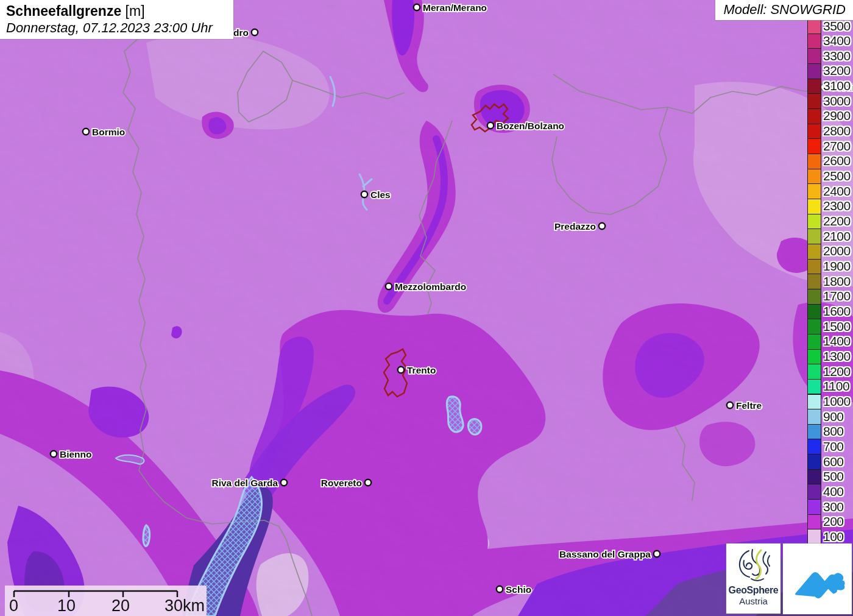  What do you see at coordinates (108, 132) in the screenshot?
I see `city-label: Bormio` at bounding box center [108, 132].